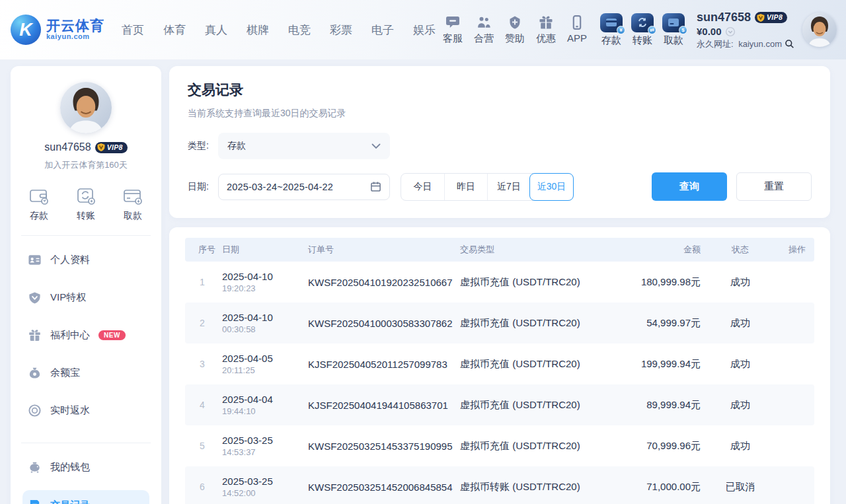  I want to click on withdraw-button: $ 取款, so click(673, 30).